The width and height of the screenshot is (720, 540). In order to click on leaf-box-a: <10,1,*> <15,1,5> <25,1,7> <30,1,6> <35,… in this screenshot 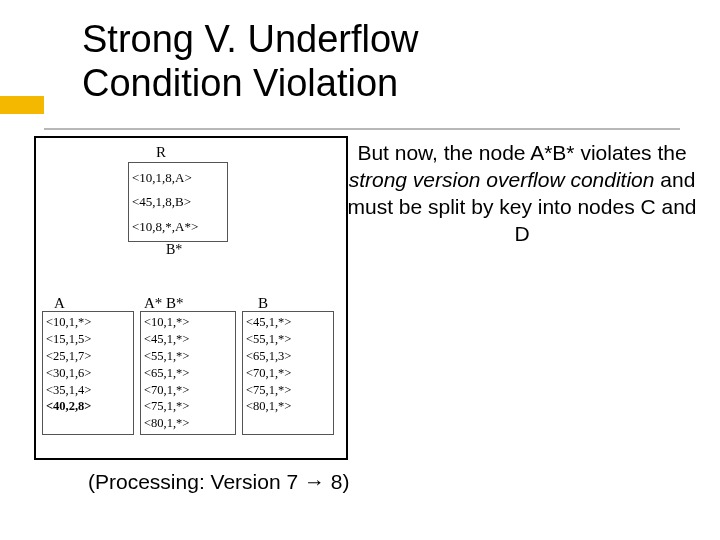, I will do `click(88, 373)`.